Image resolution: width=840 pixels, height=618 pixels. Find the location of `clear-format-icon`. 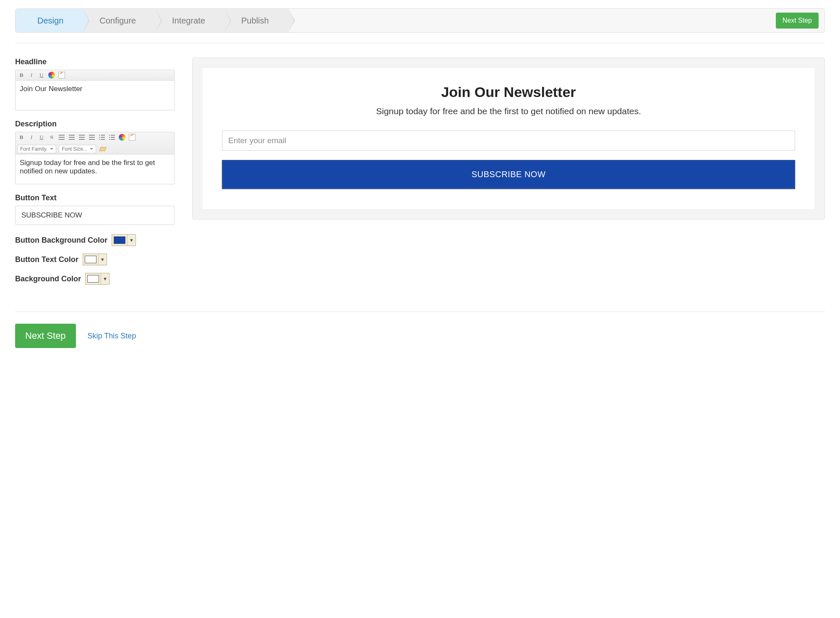

clear-format-icon is located at coordinates (103, 149).